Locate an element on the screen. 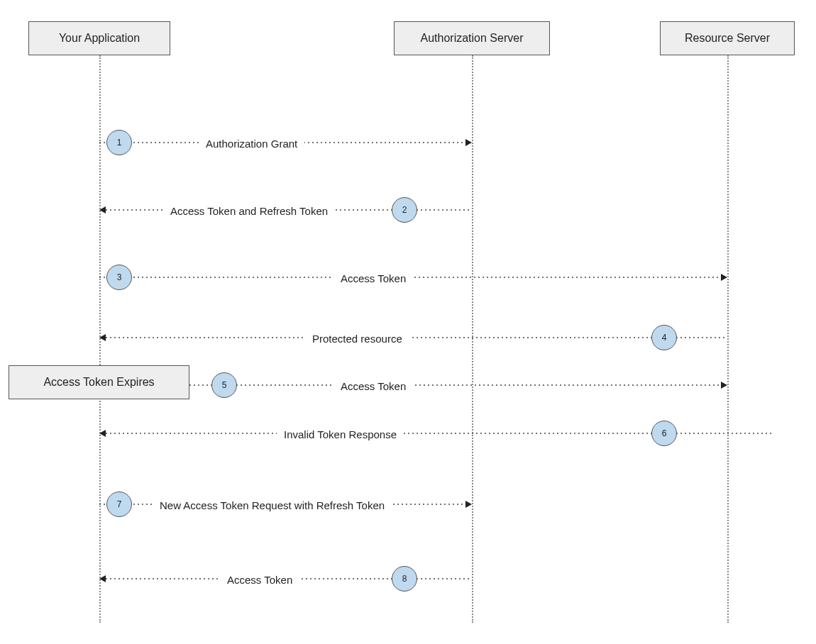 The width and height of the screenshot is (816, 644). participant-authorization-server: Authorization Server is located at coordinates (472, 38).